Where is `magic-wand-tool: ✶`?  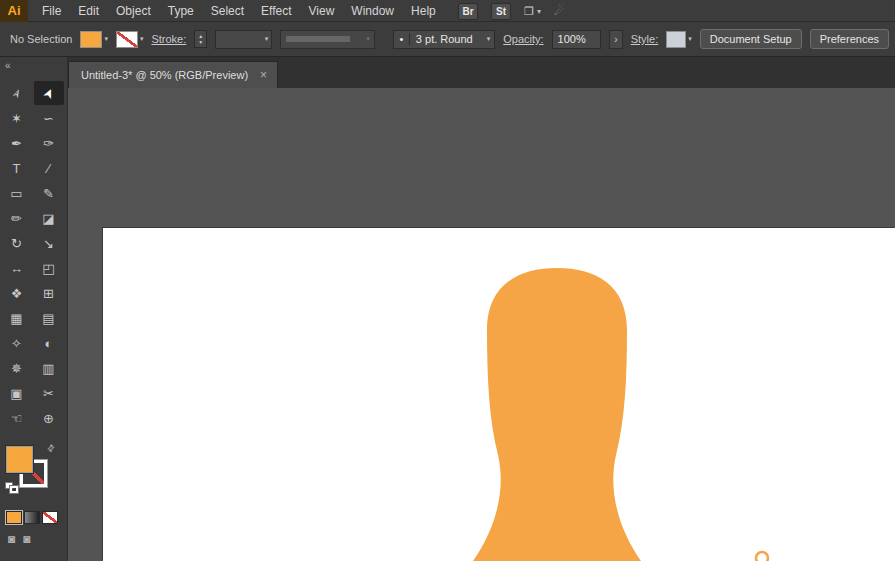
magic-wand-tool: ✶ is located at coordinates (17, 118).